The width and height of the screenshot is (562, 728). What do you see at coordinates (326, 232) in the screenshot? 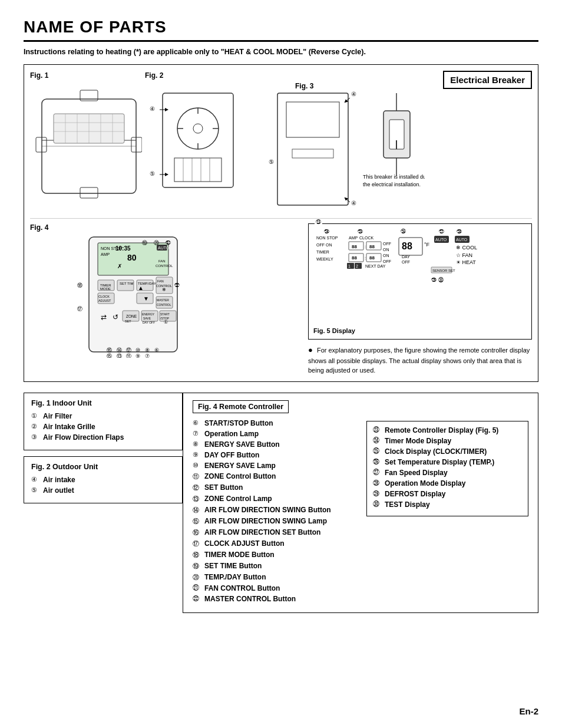
I see `svg-text: ㉔` at bounding box center [326, 232].